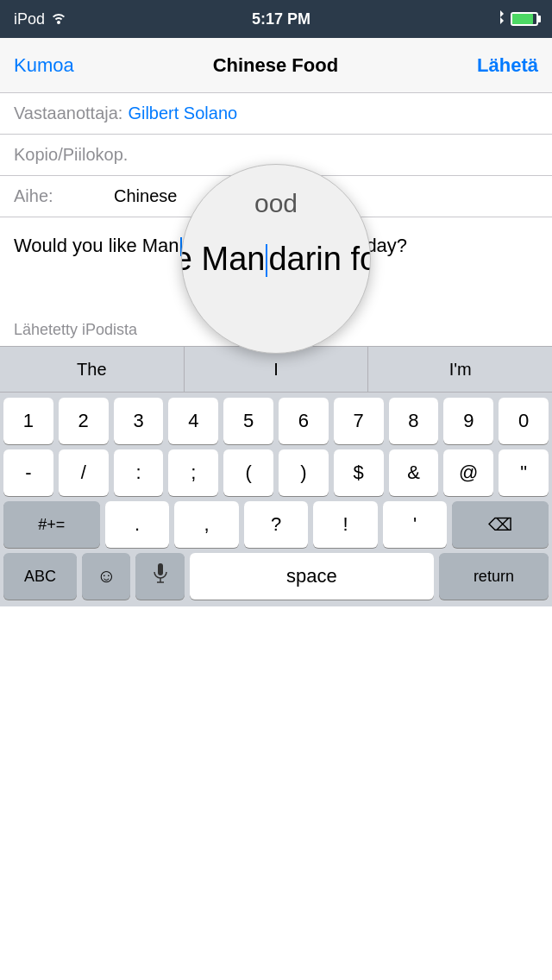 This screenshot has width=552, height=980. I want to click on key-4: 4, so click(193, 421).